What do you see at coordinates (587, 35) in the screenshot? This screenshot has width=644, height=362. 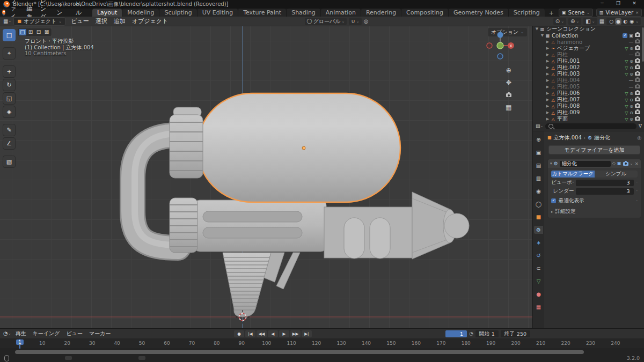 I see `outliner-row: ▼▦Collection✓▣` at bounding box center [587, 35].